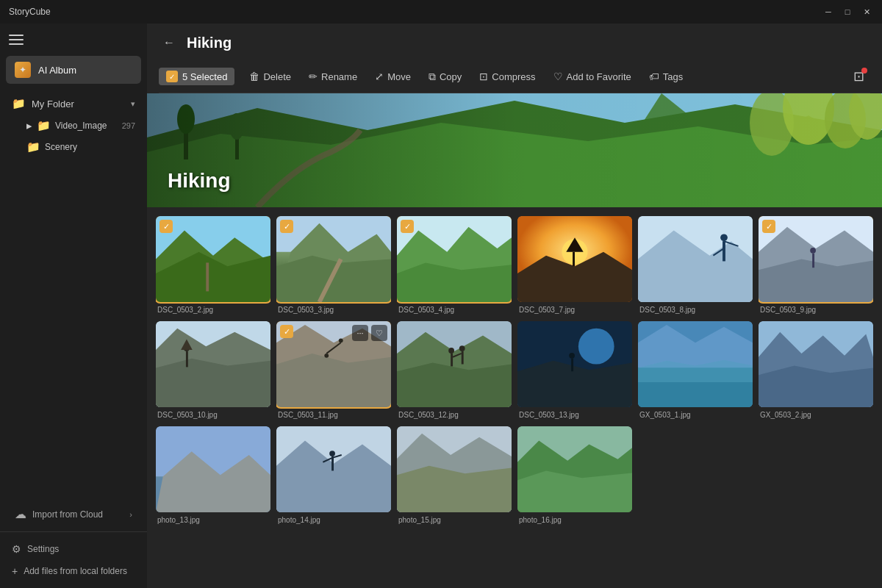 This screenshot has height=588, width=882. I want to click on photo-item: ✓ GX_0503_2.jpg, so click(816, 370).